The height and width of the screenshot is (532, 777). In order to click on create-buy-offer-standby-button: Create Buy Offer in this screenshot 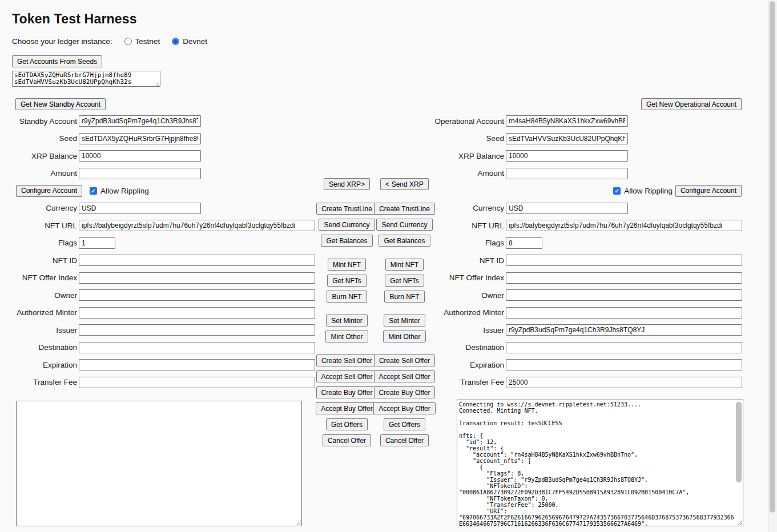, I will do `click(347, 393)`.